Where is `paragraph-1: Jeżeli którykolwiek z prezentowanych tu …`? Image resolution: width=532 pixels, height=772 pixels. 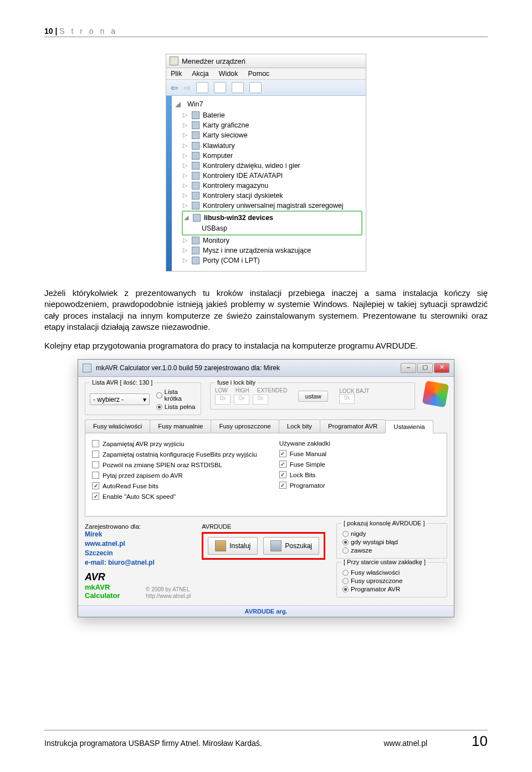 paragraph-1: Jeżeli którykolwiek z prezentowanych tu … is located at coordinates (266, 310).